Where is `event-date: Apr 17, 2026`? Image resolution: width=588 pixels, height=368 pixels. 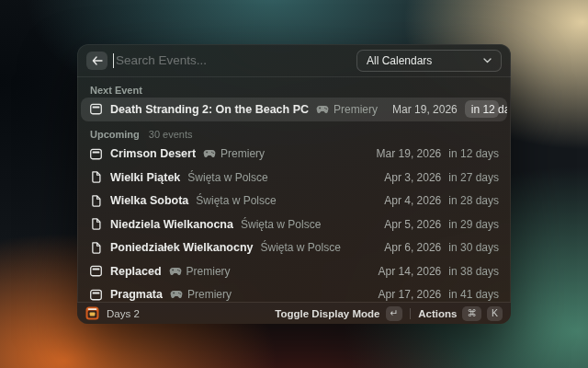 event-date: Apr 17, 2026 is located at coordinates (410, 294).